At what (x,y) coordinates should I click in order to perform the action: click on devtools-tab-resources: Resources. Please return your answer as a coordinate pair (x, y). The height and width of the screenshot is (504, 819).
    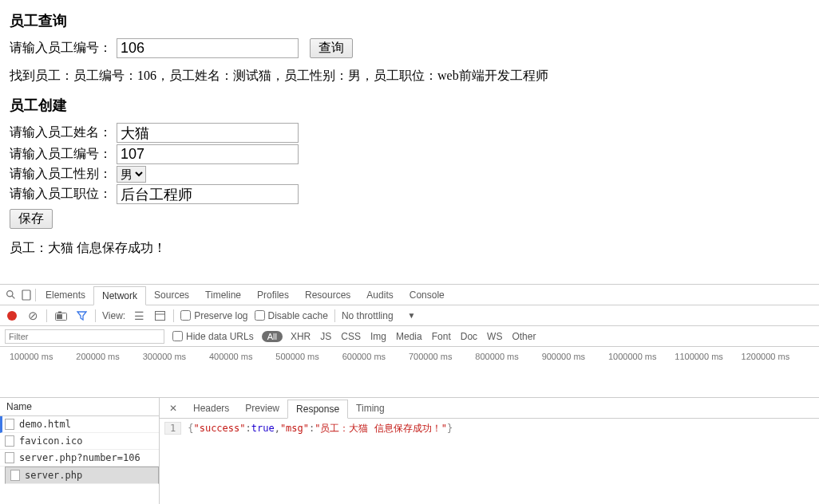
    Looking at the image, I should click on (327, 295).